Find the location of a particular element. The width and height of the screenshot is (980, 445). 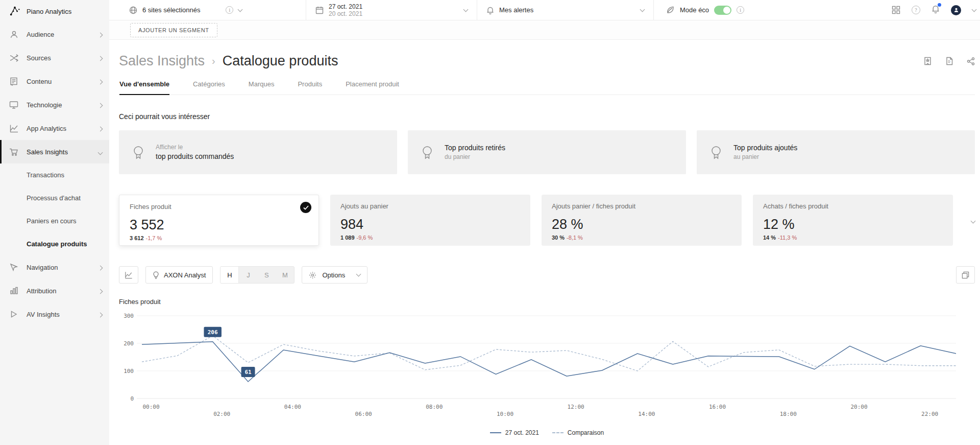

copy-data-button is located at coordinates (966, 275).